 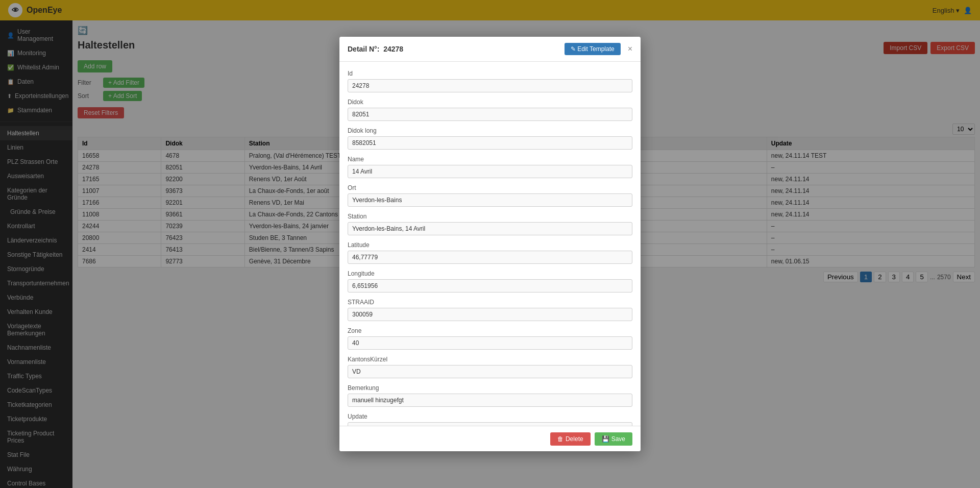 I want to click on save-icon: 💾, so click(x=605, y=438).